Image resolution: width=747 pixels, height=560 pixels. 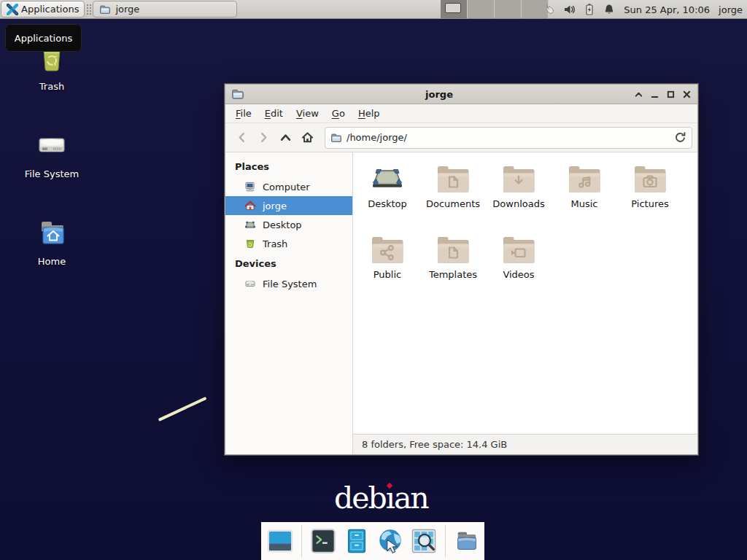 I want to click on window-icon, so click(x=238, y=94).